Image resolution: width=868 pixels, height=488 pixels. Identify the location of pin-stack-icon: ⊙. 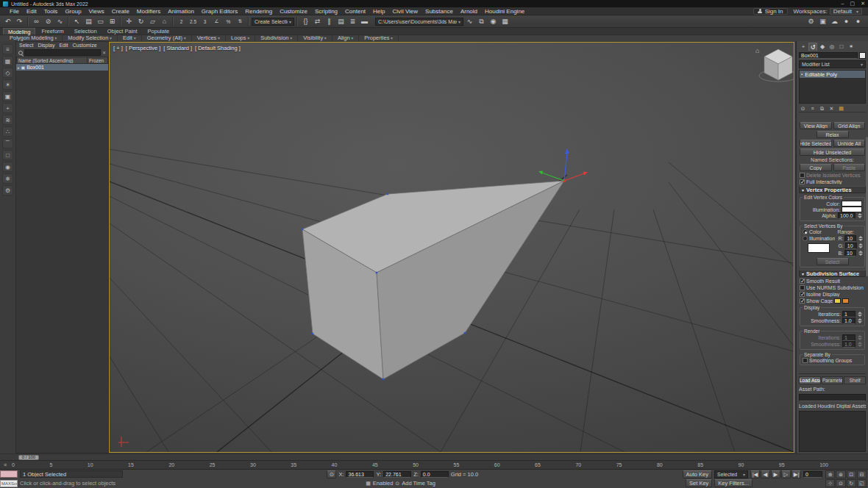
(803, 109).